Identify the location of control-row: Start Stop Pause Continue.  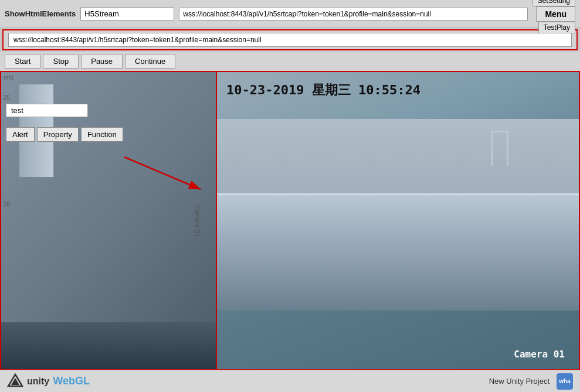
(290, 61).